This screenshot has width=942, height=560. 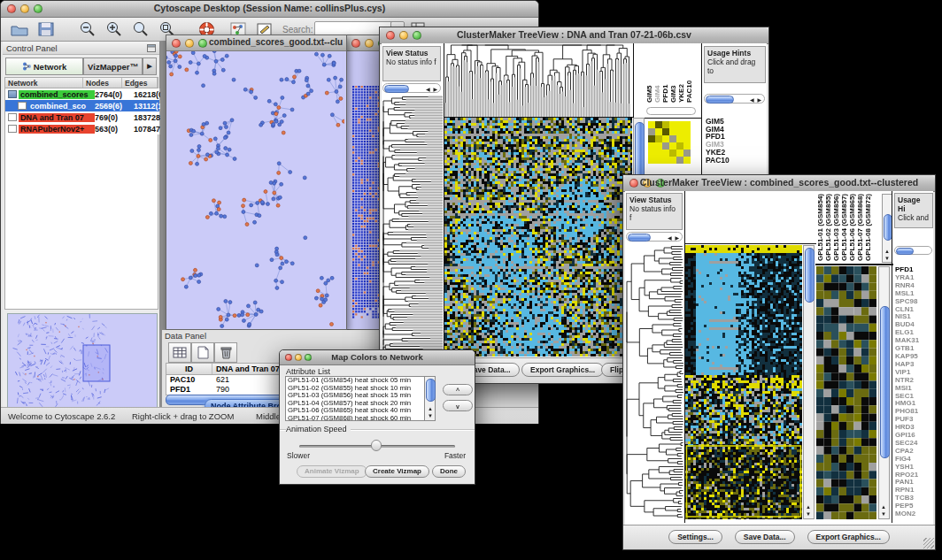 What do you see at coordinates (82, 94) in the screenshot?
I see `network-row: combined_scores 2764(0) 16218(0)` at bounding box center [82, 94].